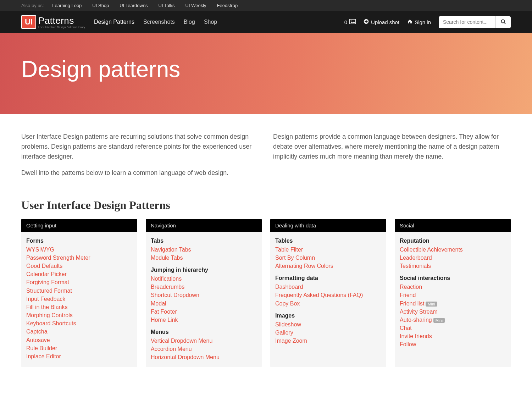 This screenshot has height=408, width=532. I want to click on nav-link: Screenshots, so click(159, 22).